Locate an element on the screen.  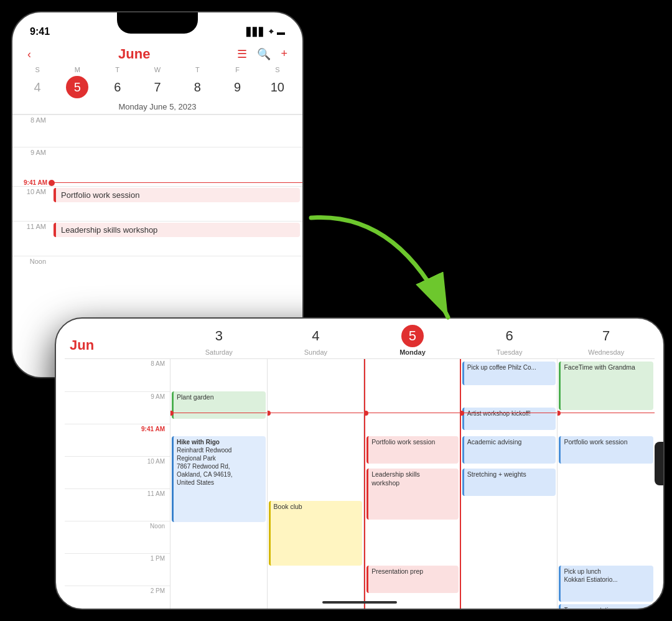
event-hike-rigo: Hike with RigoReinhardt RedwoodRegional … is located at coordinates (219, 479).